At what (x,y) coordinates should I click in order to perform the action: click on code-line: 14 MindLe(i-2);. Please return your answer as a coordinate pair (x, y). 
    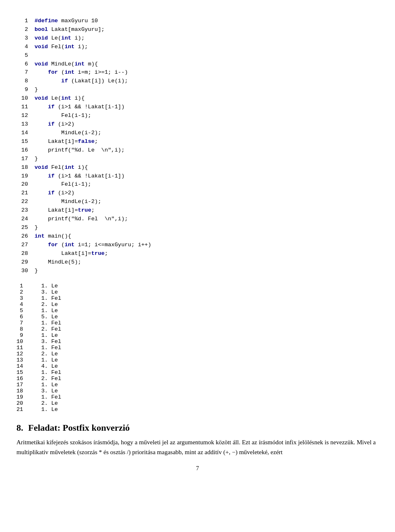
    Looking at the image, I should click on (198, 133).